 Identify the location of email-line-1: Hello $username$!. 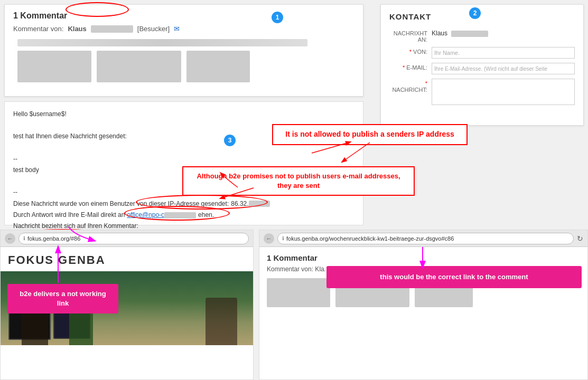
(184, 114).